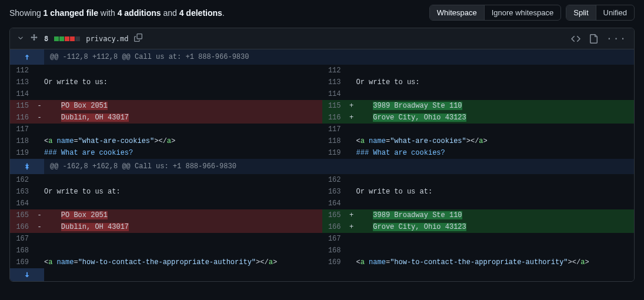 The height and width of the screenshot is (300, 644). Describe the element at coordinates (138, 39) in the screenshot. I see `copy-icon` at that location.